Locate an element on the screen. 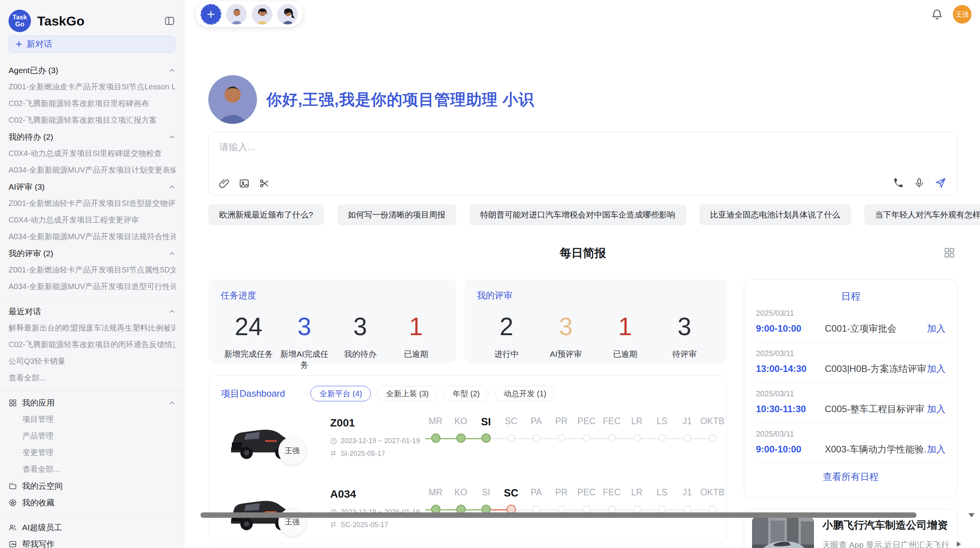 The height and width of the screenshot is (548, 980). suggestion-chips: 欧洲新规最近颁布了什么? 如何写一份清晰的项目周报 特朗普可能对进口汽车增税会对… is located at coordinates (594, 215).